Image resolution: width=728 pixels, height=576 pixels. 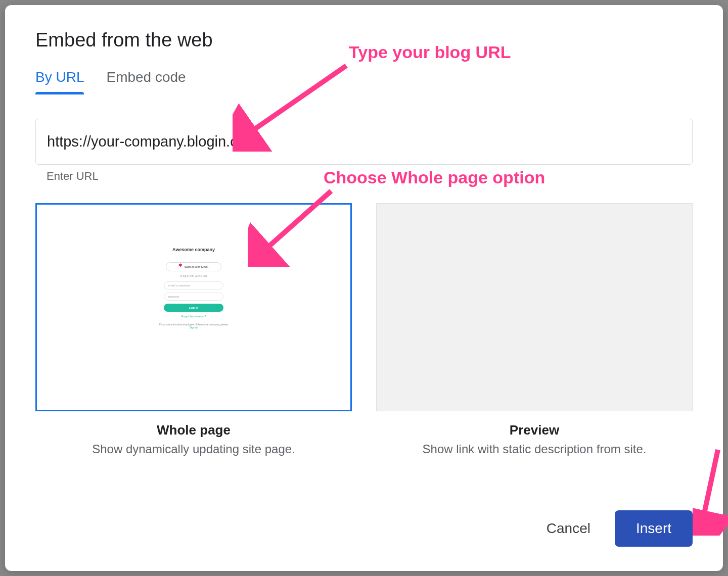 I want to click on mock-or-text: or log in with your e-mail, so click(x=194, y=276).